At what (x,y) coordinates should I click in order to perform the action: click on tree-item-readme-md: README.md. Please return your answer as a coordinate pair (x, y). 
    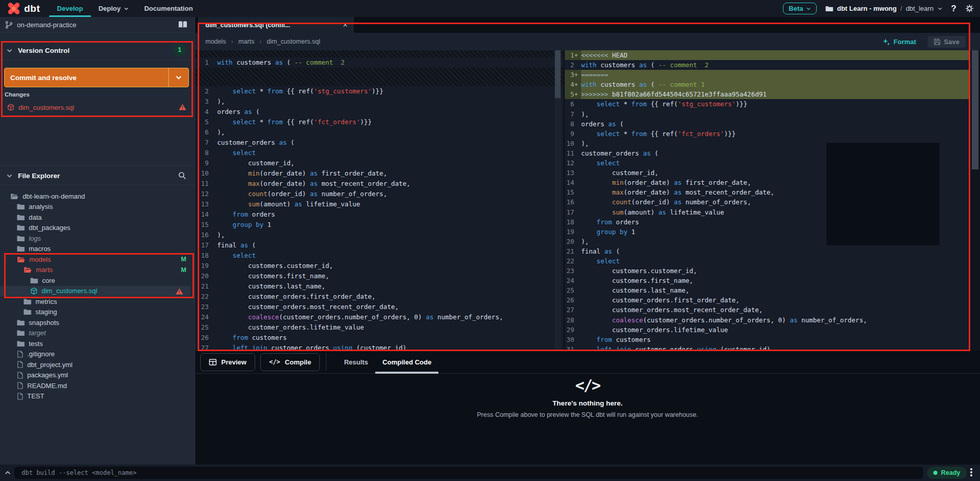
    Looking at the image, I should click on (98, 386).